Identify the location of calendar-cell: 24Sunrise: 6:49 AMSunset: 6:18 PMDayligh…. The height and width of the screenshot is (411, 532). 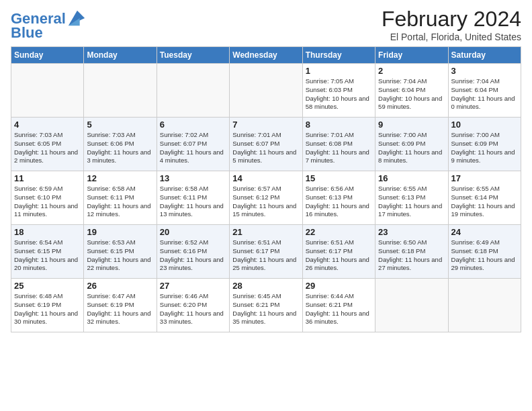
(484, 252).